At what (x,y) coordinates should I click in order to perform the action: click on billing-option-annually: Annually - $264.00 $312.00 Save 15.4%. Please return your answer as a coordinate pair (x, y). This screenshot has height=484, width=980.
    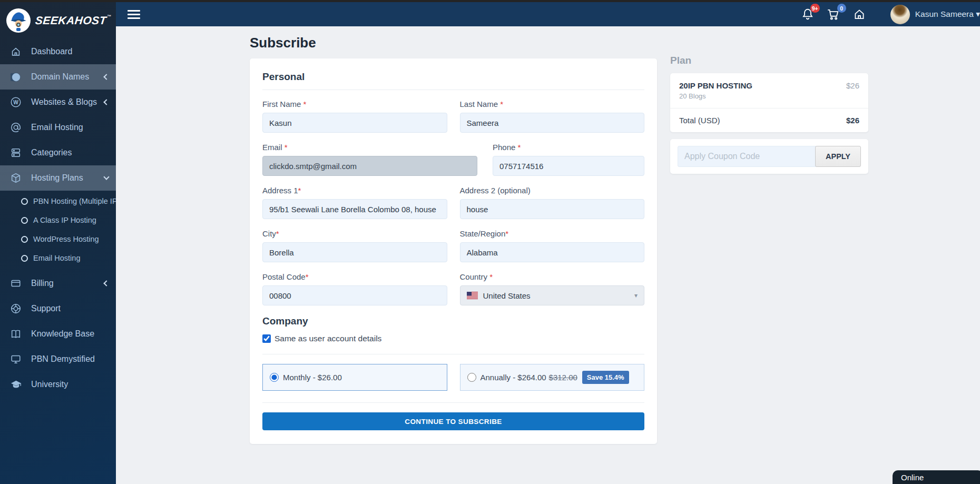
    Looking at the image, I should click on (552, 377).